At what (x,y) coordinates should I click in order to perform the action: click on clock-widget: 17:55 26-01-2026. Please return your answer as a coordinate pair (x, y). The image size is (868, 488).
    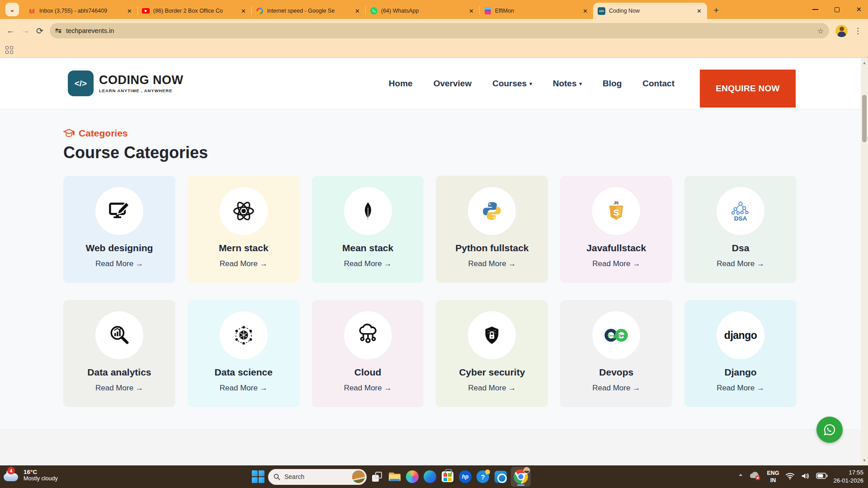
    Looking at the image, I should click on (849, 476).